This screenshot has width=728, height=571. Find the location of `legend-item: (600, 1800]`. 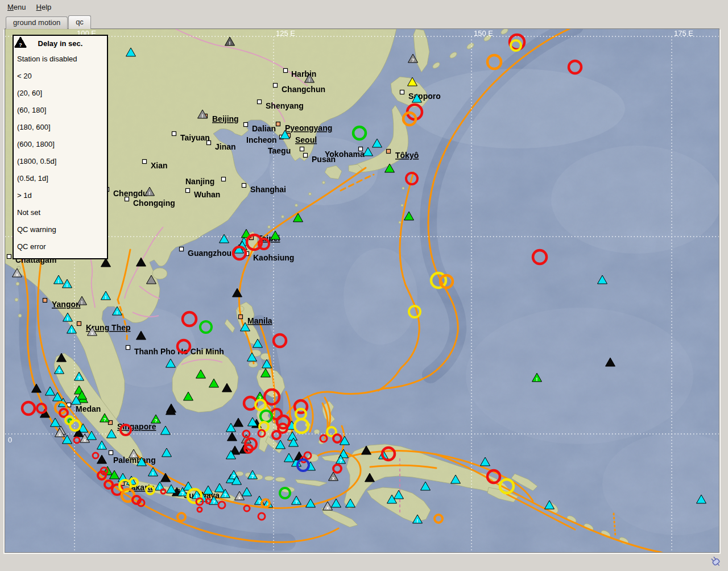

legend-item: (600, 1800] is located at coordinates (60, 144).